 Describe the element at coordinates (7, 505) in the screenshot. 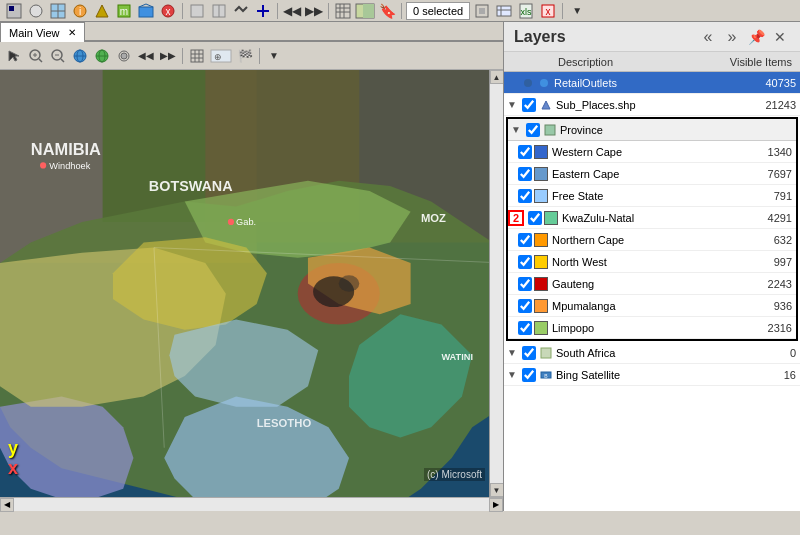

I see `hscroll-left: ◀` at that location.